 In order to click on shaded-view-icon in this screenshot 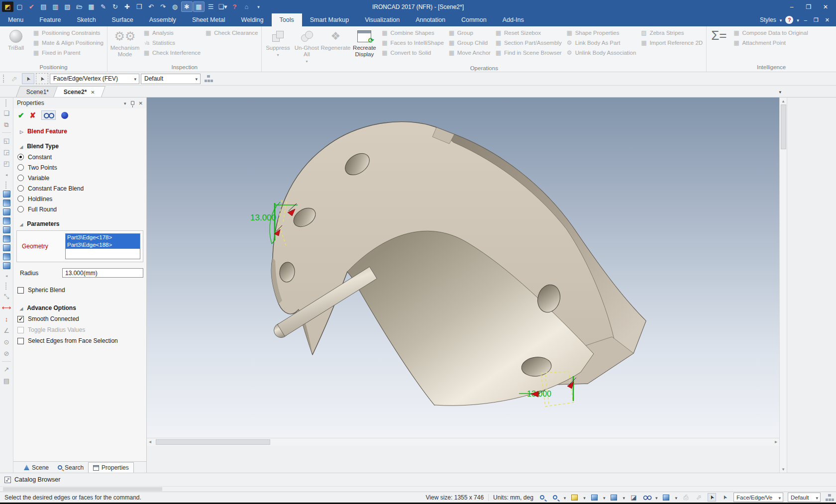, I will do `click(594, 498)`.